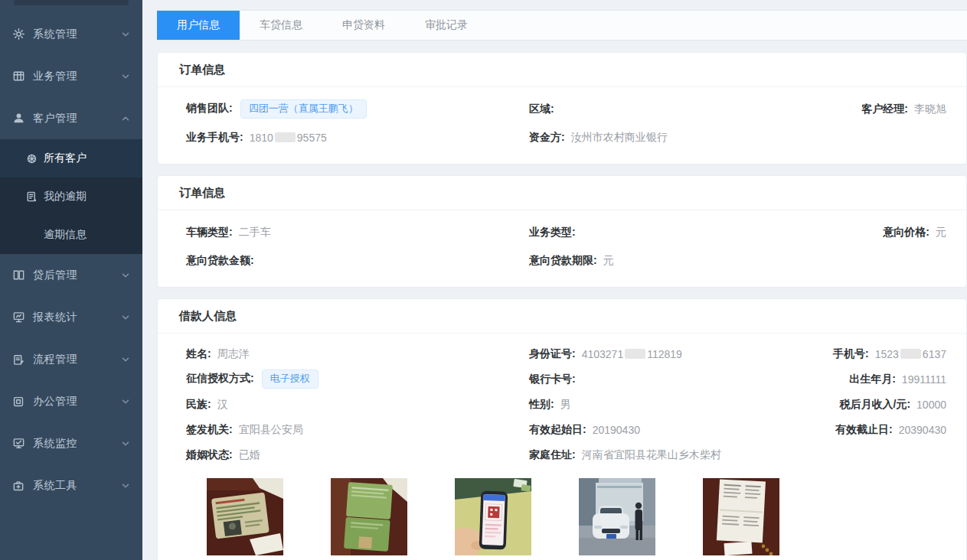  What do you see at coordinates (562, 193) in the screenshot?
I see `section-title: 订单信息` at bounding box center [562, 193].